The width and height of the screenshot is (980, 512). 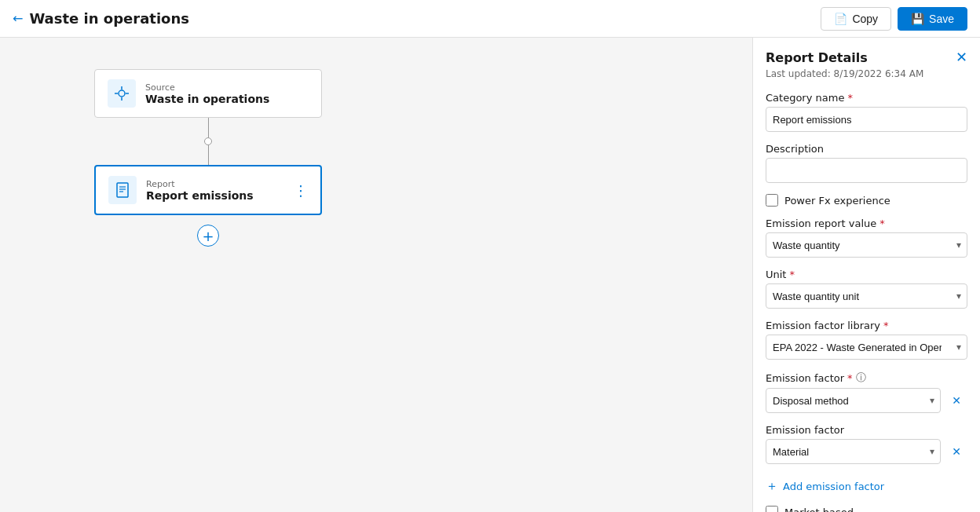 What do you see at coordinates (867, 378) in the screenshot?
I see `emission-factor-1-label: Emission factor * ⓘ` at bounding box center [867, 378].